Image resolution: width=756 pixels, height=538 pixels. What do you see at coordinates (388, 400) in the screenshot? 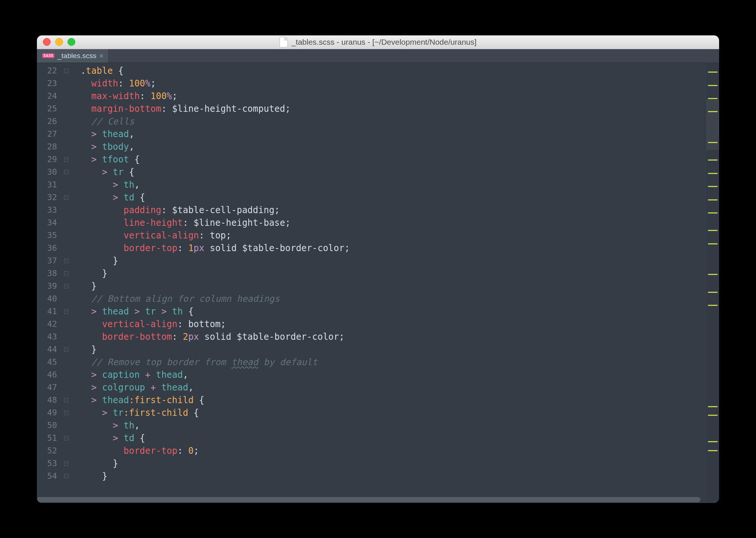
I see `code-line: > thead:first-child {` at bounding box center [388, 400].